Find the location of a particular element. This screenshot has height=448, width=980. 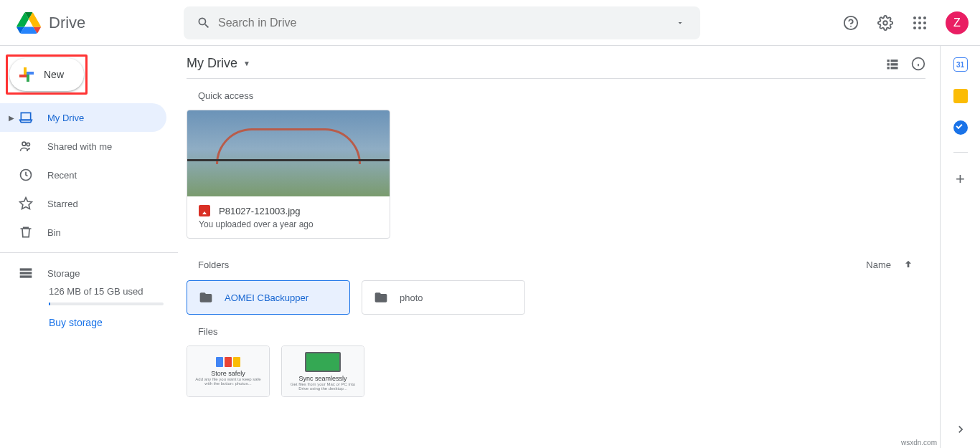

clock-icon is located at coordinates (26, 175).